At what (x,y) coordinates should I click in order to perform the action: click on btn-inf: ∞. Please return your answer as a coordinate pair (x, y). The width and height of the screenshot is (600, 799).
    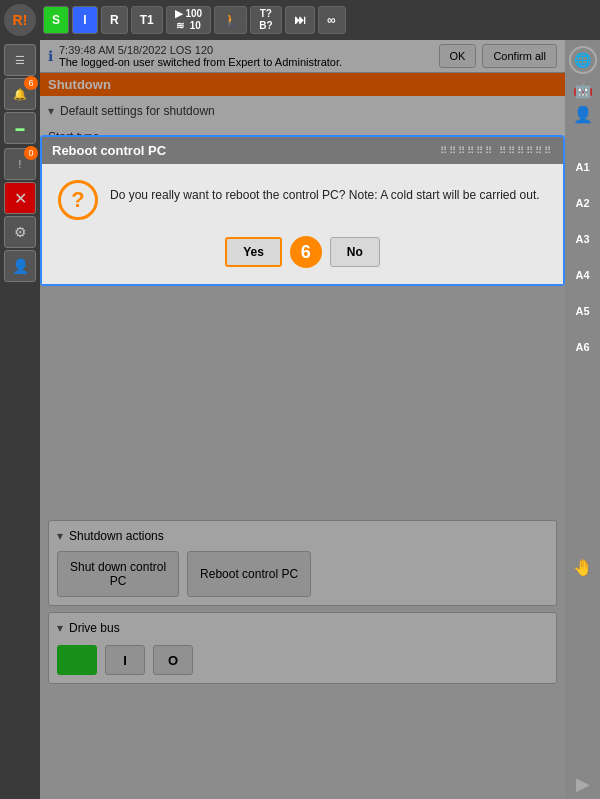
    Looking at the image, I should click on (332, 20).